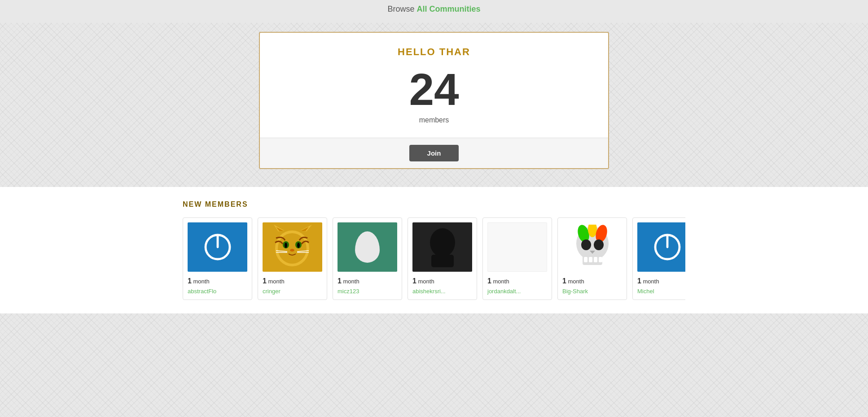 This screenshot has width=868, height=417. Describe the element at coordinates (434, 100) in the screenshot. I see `hello-card: HELLO THAR 24 members Join` at that location.